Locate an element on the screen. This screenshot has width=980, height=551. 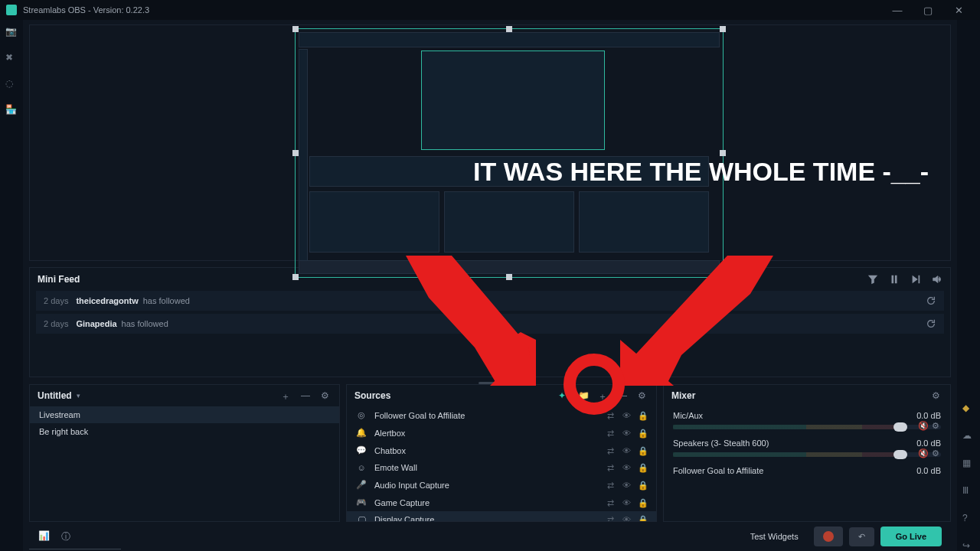
mixer-name: Follower Goal to Affiliate is located at coordinates (718, 471).